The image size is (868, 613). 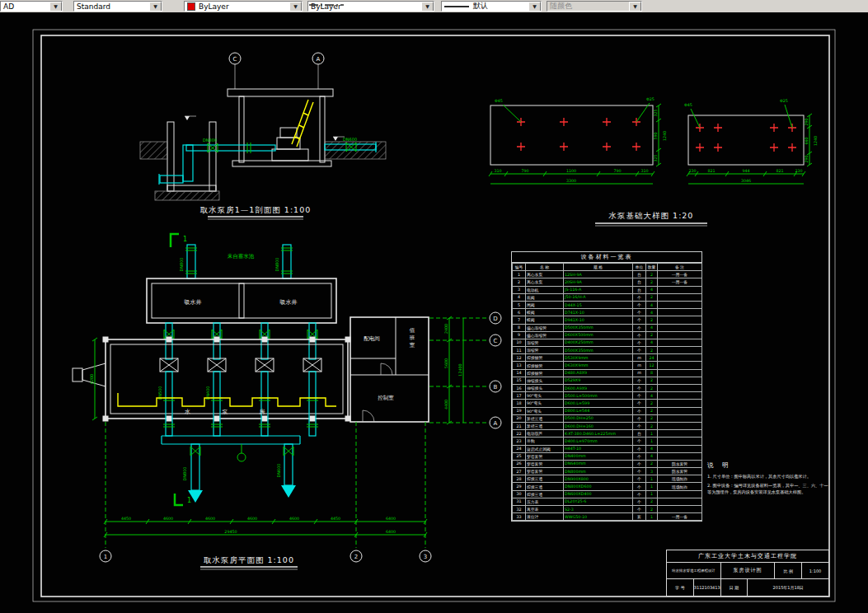 I want to click on notes-block: 说 明 1. 尺寸单位：图中标高以米计，其余尺寸均以毫米计。 2. 图中设备：编…, so click(x=768, y=480).